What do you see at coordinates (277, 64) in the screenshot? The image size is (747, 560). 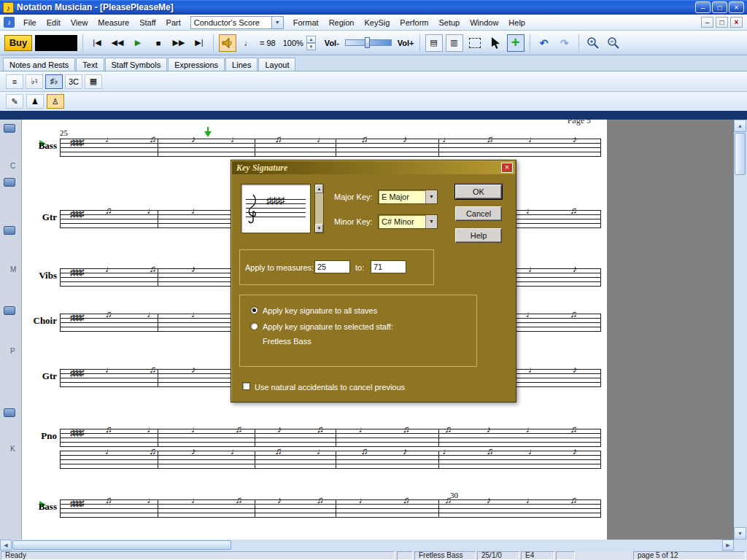 I see `tab-layout: Layout` at bounding box center [277, 64].